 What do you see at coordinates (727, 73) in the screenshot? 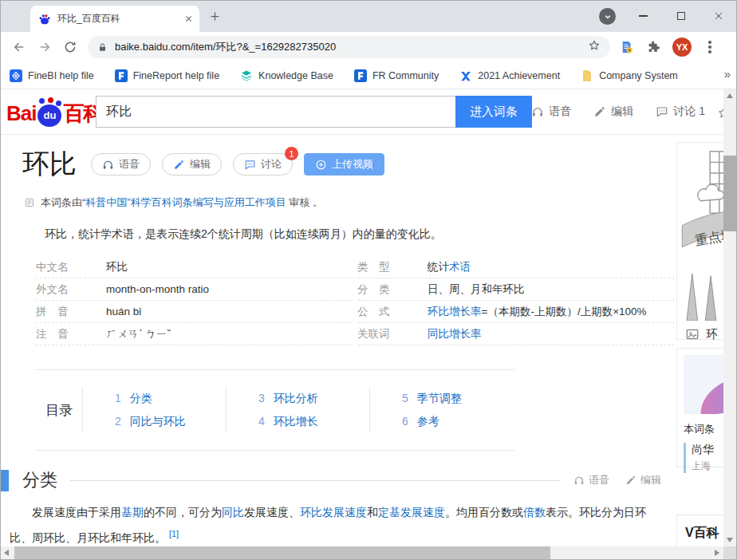
I see `bookmarks-overflow-icon: »` at bounding box center [727, 73].